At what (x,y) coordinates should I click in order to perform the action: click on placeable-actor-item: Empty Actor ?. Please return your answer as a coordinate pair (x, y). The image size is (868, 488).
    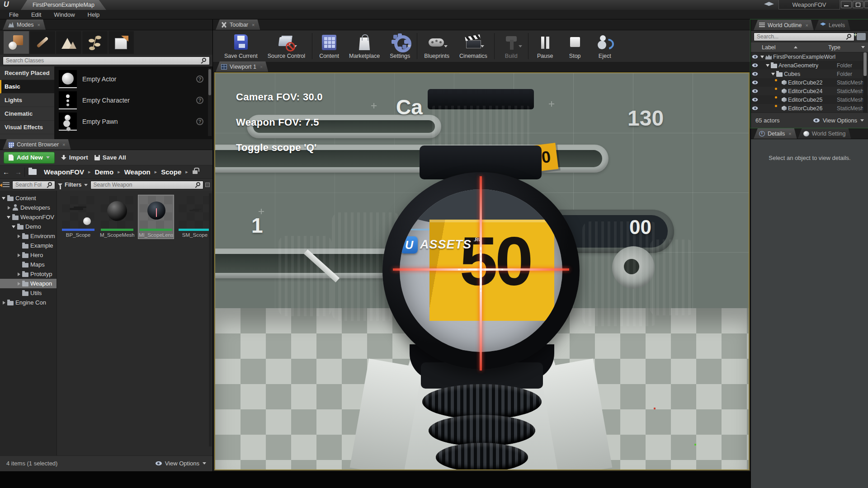
    Looking at the image, I should click on (133, 79).